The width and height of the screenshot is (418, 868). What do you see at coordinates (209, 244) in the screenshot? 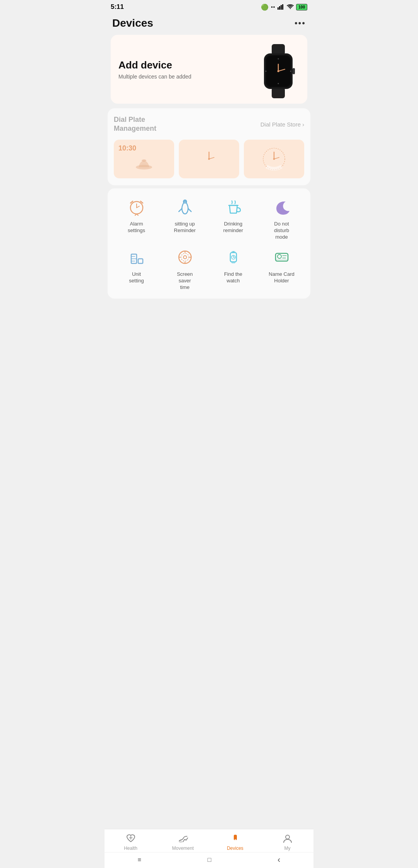
I see `settings-section: Alarmsettings sitting upReminder` at bounding box center [209, 244].